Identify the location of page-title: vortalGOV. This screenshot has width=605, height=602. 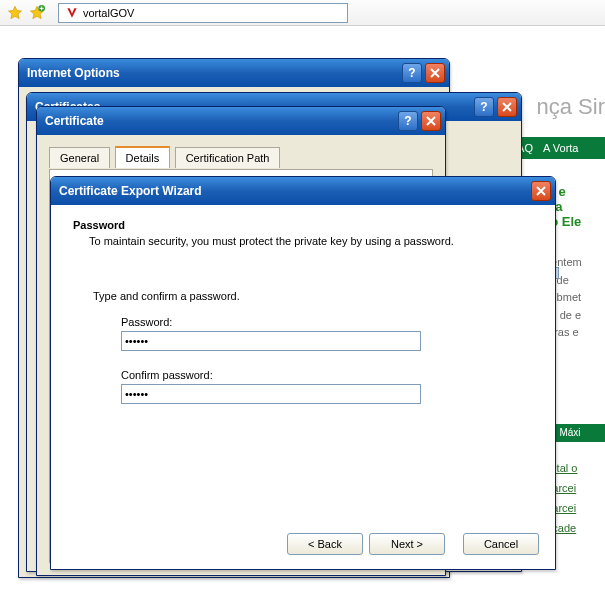
(108, 13).